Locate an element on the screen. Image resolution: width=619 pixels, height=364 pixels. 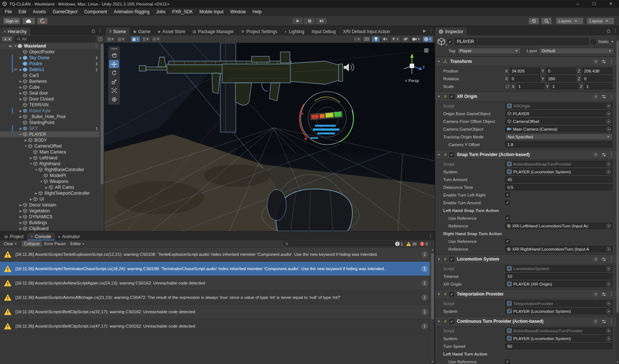
vector-field-x: 1 is located at coordinates (531, 86).